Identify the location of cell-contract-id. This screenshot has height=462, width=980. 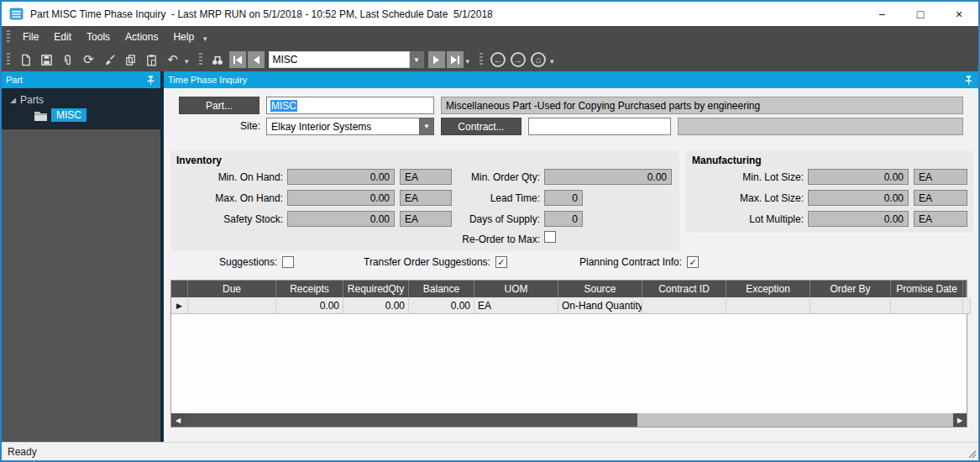
(684, 306).